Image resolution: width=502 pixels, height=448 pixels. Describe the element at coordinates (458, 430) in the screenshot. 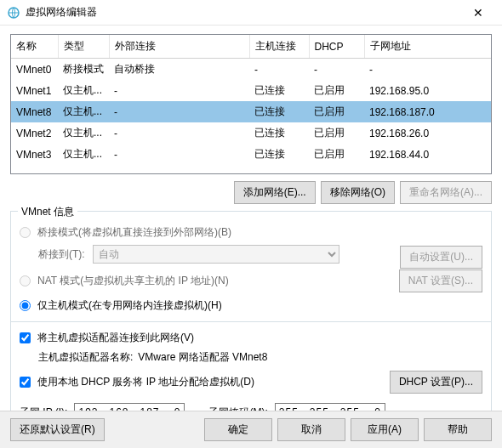

I see `help-button: 帮助` at that location.